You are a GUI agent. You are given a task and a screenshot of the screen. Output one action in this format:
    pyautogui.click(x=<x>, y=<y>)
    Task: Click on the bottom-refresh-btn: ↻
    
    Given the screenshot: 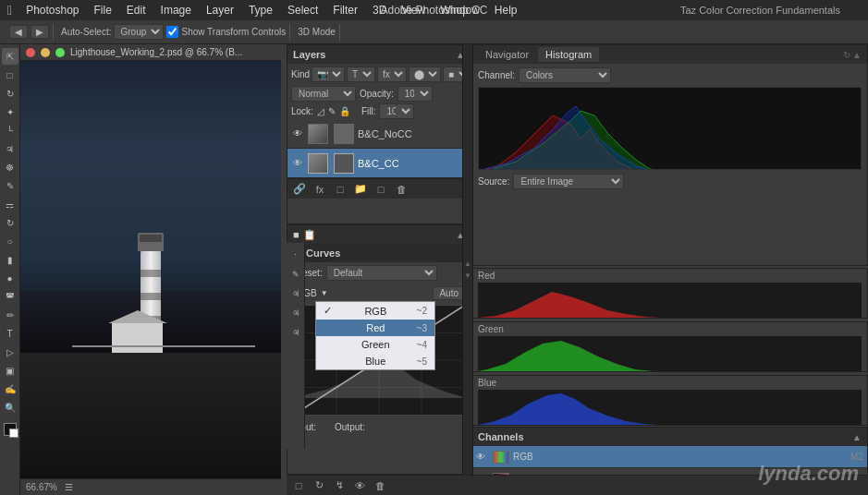 What is the action you would take?
    pyautogui.click(x=319, y=486)
    